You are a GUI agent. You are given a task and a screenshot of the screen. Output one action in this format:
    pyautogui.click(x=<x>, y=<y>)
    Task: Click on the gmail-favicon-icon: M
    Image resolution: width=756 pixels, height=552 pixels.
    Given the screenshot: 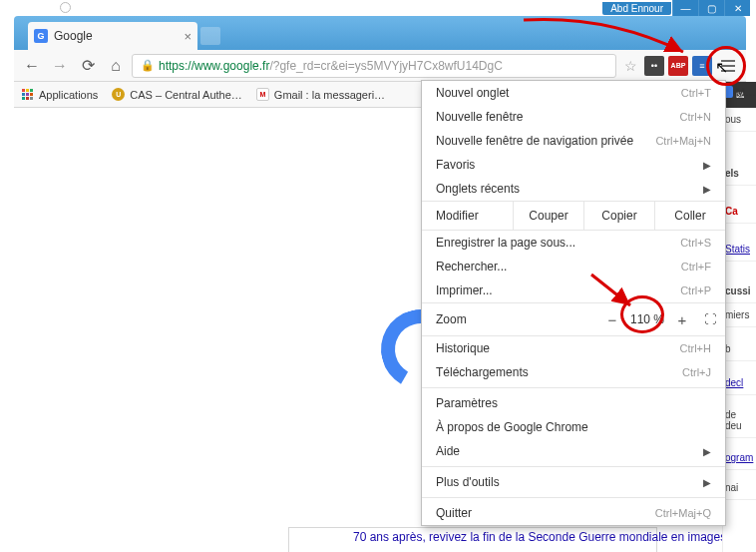 What is the action you would take?
    pyautogui.click(x=263, y=94)
    